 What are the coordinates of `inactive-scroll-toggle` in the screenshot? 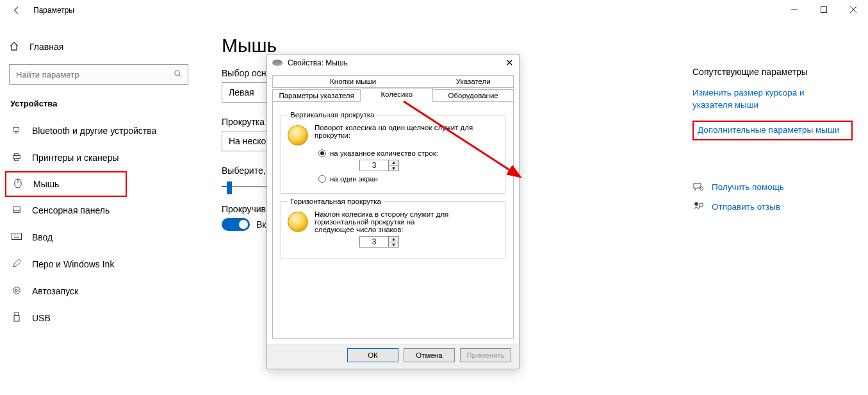 It's located at (236, 224).